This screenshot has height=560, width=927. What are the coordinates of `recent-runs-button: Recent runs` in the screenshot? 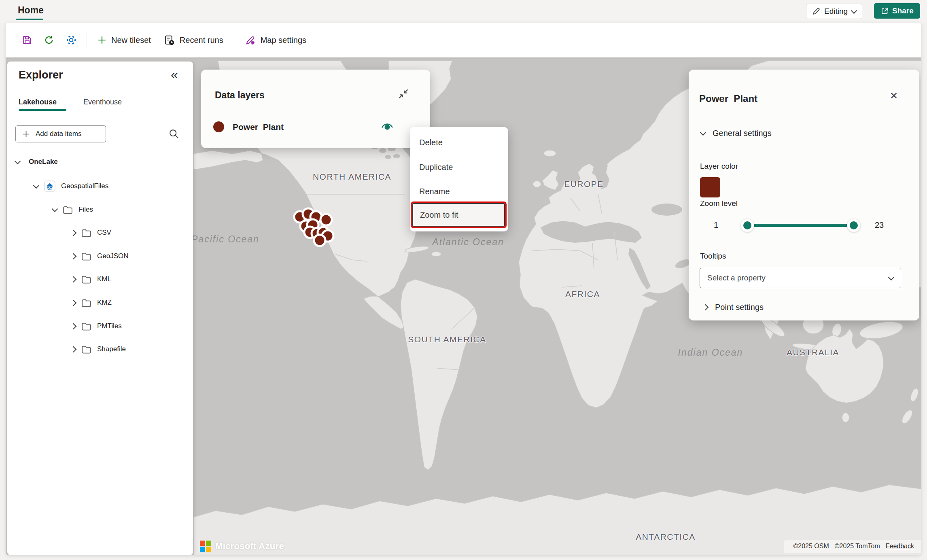 It's located at (193, 40).